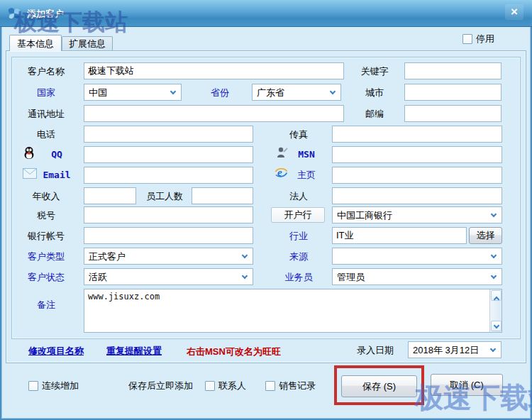 The image size is (532, 420). I want to click on contact-label: 联系人, so click(233, 386).